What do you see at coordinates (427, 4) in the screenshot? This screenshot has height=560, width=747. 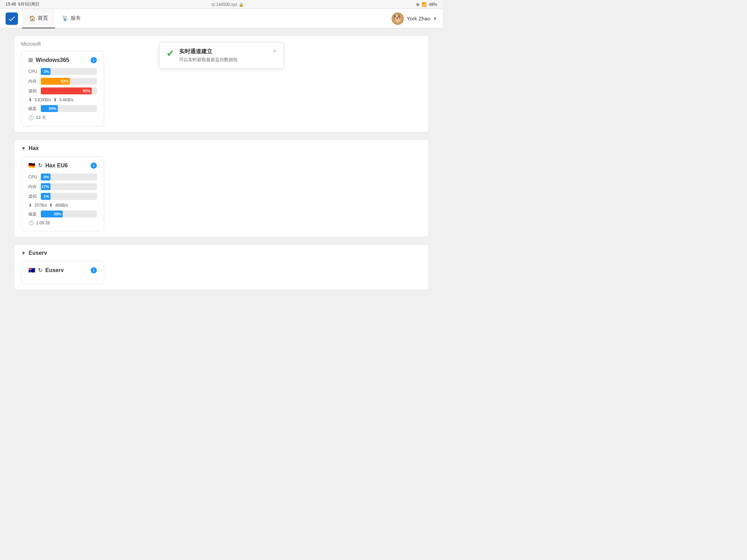 I see `status-right: ⊕ 📶 48%` at bounding box center [427, 4].